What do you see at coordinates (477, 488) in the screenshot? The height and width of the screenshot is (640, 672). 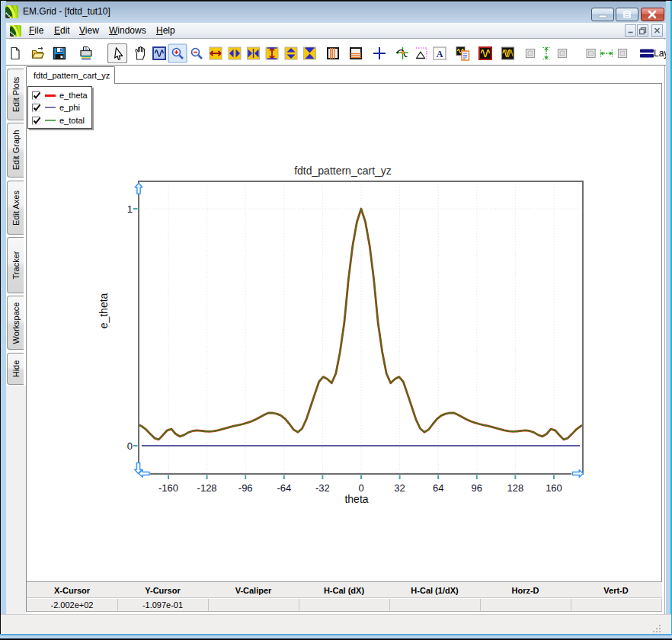 I see `svg-text: 96` at bounding box center [477, 488].